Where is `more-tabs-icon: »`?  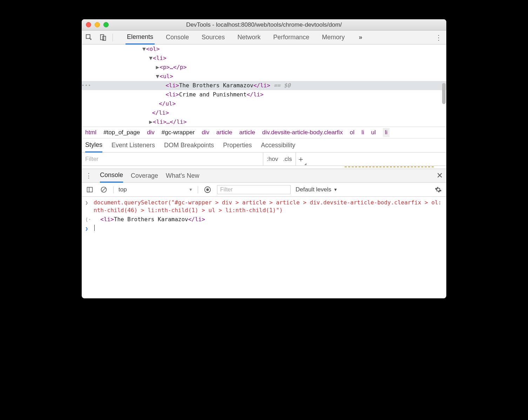 more-tabs-icon: » is located at coordinates (360, 38).